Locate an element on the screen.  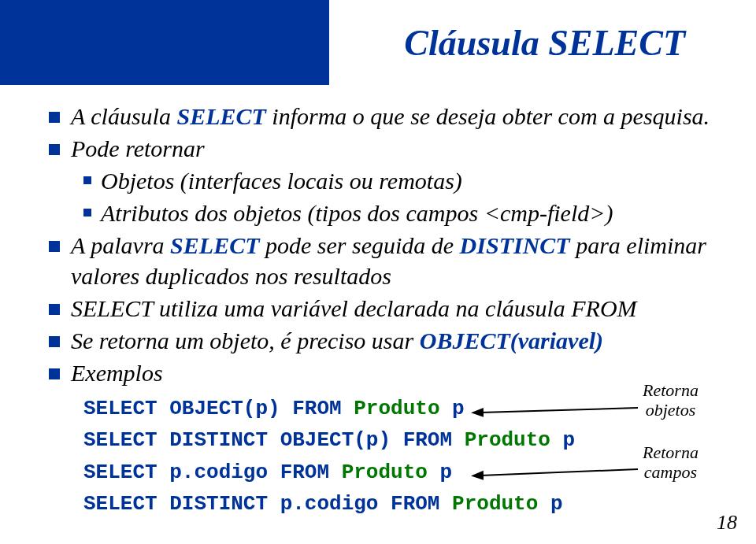
bullet-item: Se retorna um objeto, é preciso usar OBJ… is located at coordinates (380, 340).